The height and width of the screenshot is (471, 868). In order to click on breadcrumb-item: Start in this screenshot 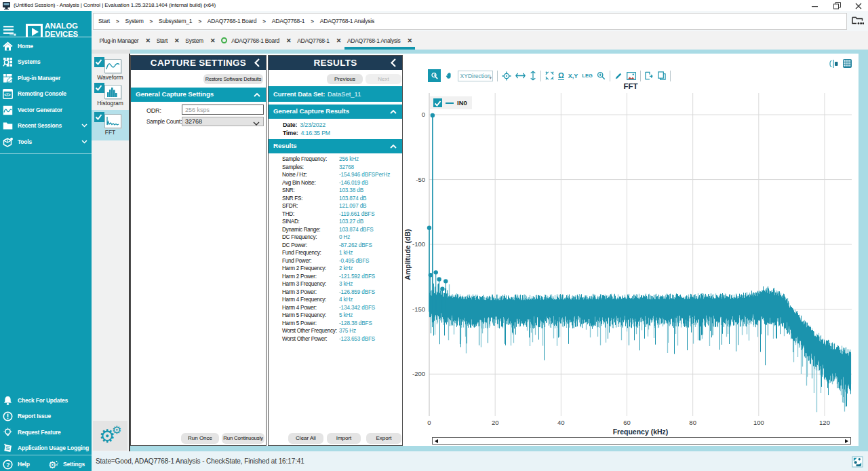, I will do `click(104, 21)`.